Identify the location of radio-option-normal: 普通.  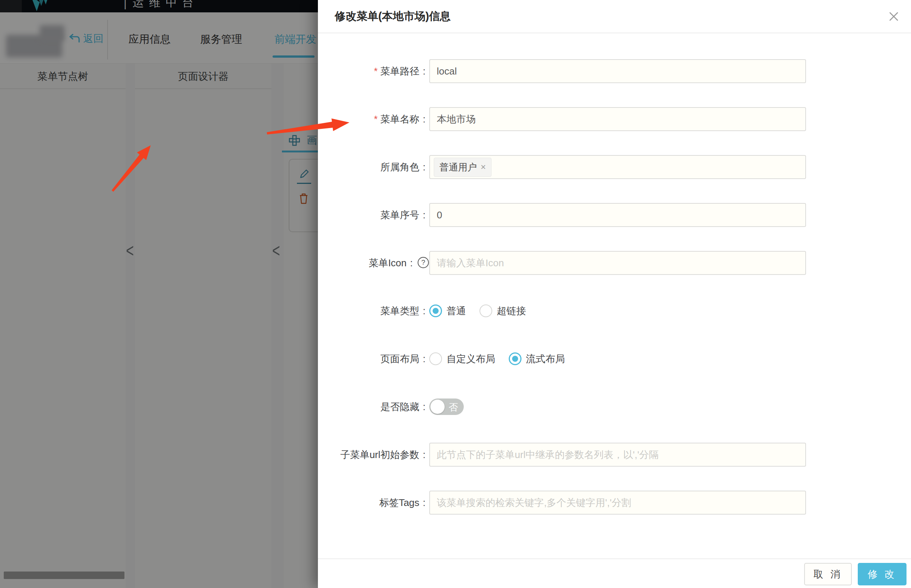
(447, 311).